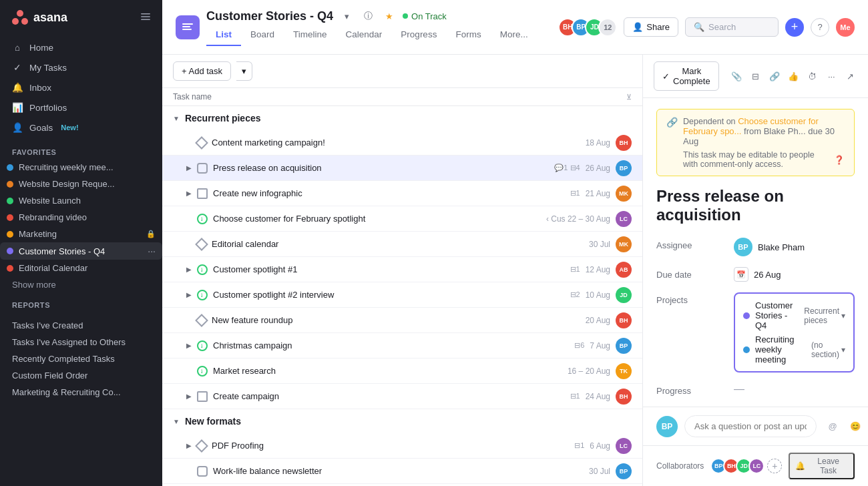  I want to click on tab-list: List, so click(224, 35).